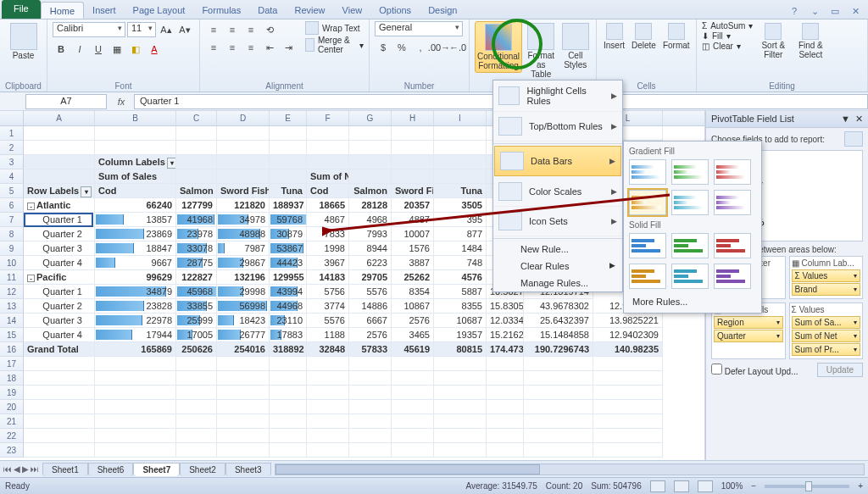  I want to click on cell: 28775, so click(197, 263).